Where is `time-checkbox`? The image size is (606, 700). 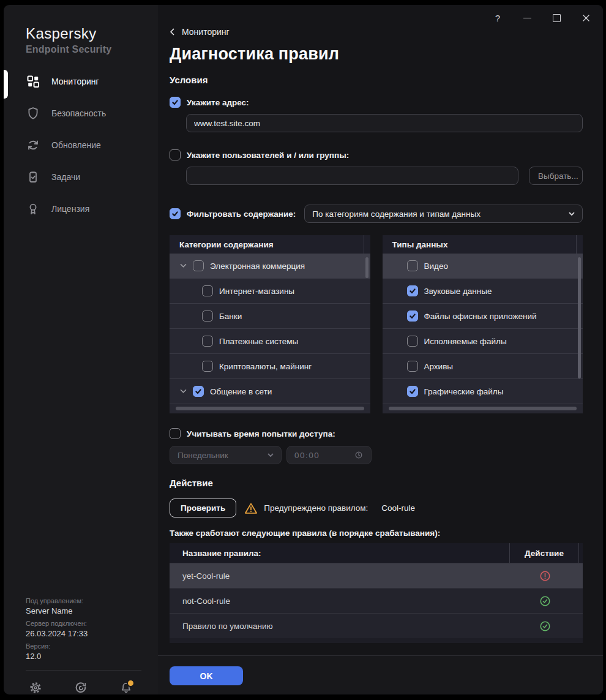
time-checkbox is located at coordinates (175, 434).